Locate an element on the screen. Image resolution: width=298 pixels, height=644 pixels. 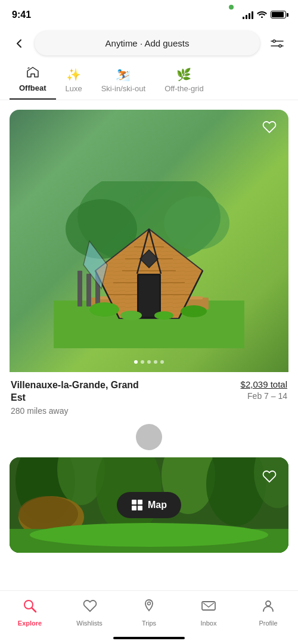
battery-icon is located at coordinates (278, 14).